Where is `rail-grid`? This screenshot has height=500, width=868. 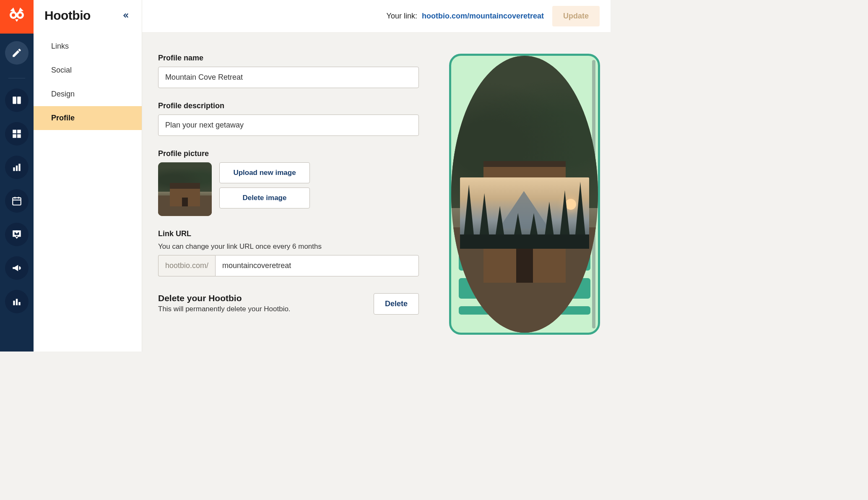 rail-grid is located at coordinates (17, 134).